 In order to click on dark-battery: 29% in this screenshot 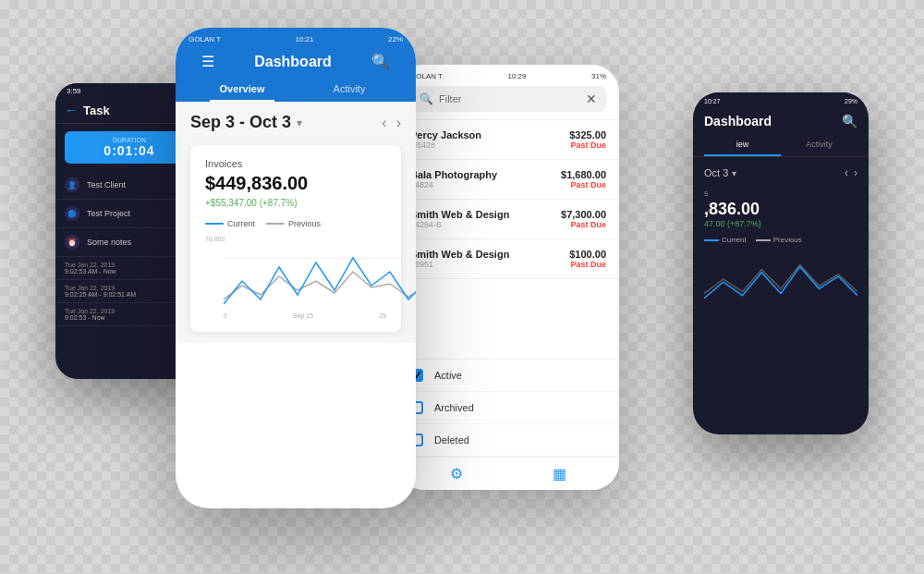, I will do `click(851, 102)`.